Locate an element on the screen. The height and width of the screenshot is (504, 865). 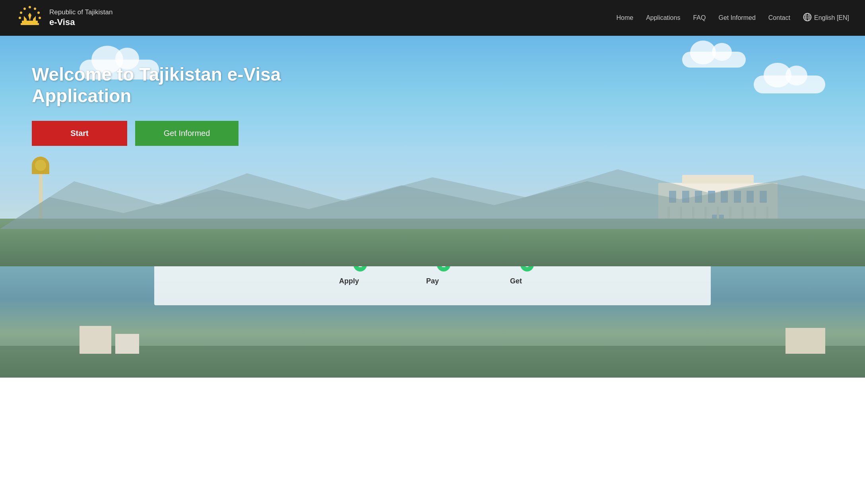
language-button: English [EN] is located at coordinates (826, 18).